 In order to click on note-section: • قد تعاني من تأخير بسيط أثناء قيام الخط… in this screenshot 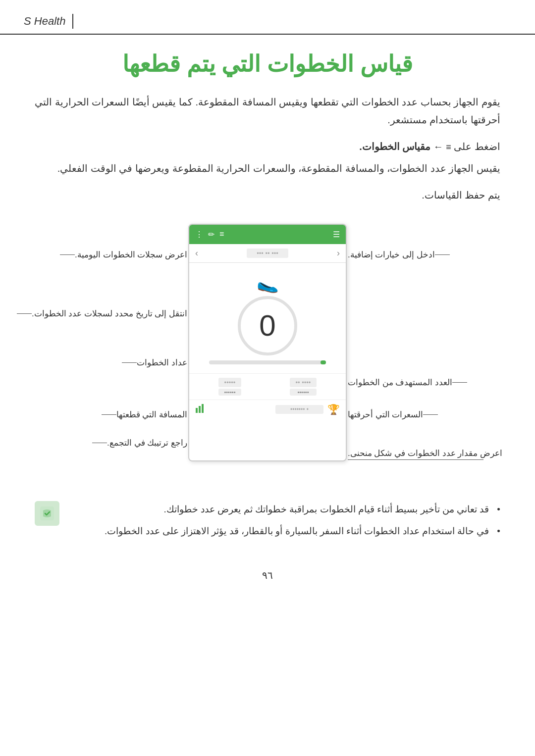, I will do `click(268, 523)`.